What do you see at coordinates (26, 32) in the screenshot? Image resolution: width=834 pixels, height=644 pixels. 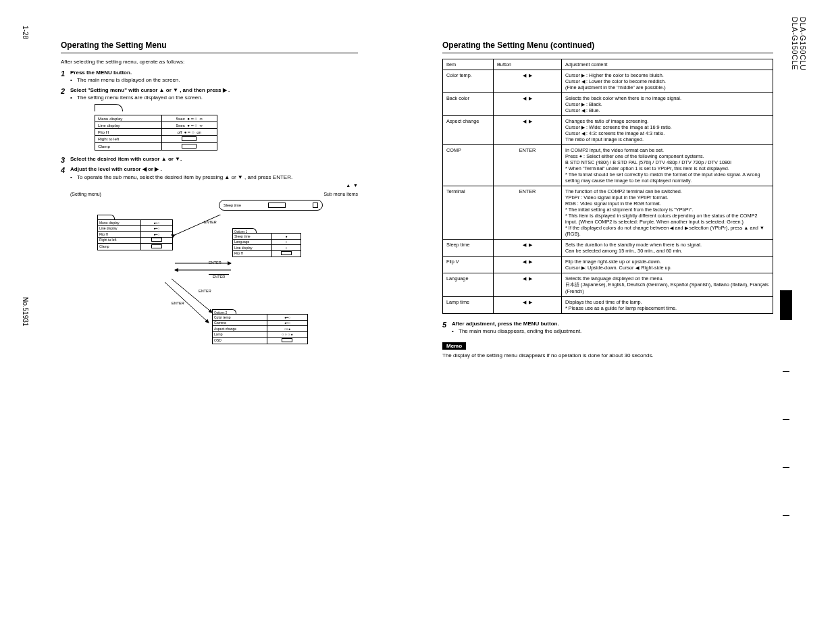 I see `page-number: 1-28` at bounding box center [26, 32].